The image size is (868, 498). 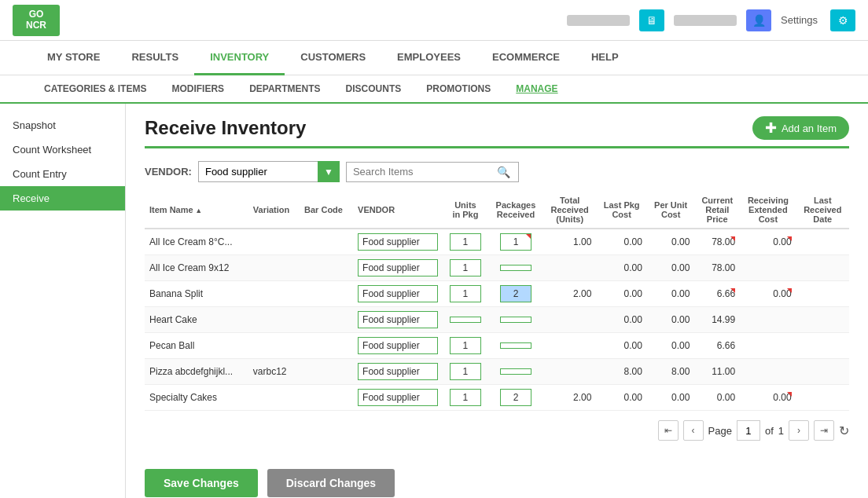 I want to click on subnav-modifiers: MODIFIERS, so click(x=198, y=89).